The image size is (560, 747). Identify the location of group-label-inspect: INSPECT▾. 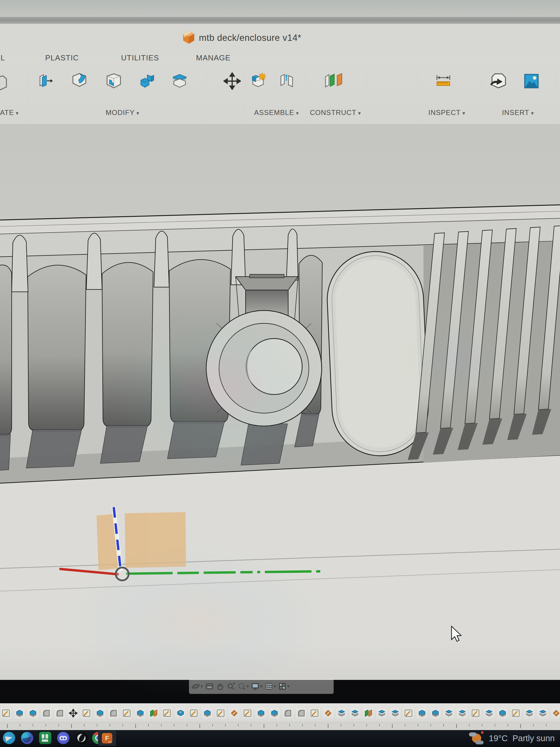
(447, 113).